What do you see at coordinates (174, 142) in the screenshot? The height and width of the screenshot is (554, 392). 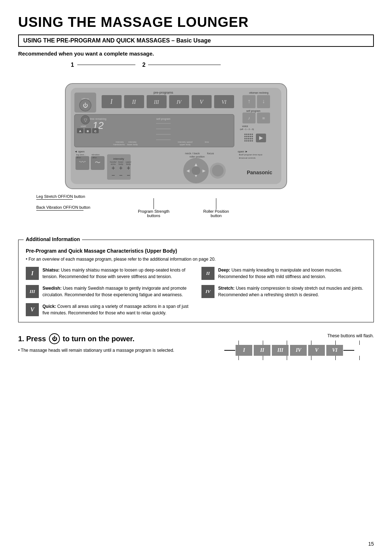 I see `remote-control-diagram: off/on ⏻ pre-programs I II III IV V VI o…` at bounding box center [174, 142].